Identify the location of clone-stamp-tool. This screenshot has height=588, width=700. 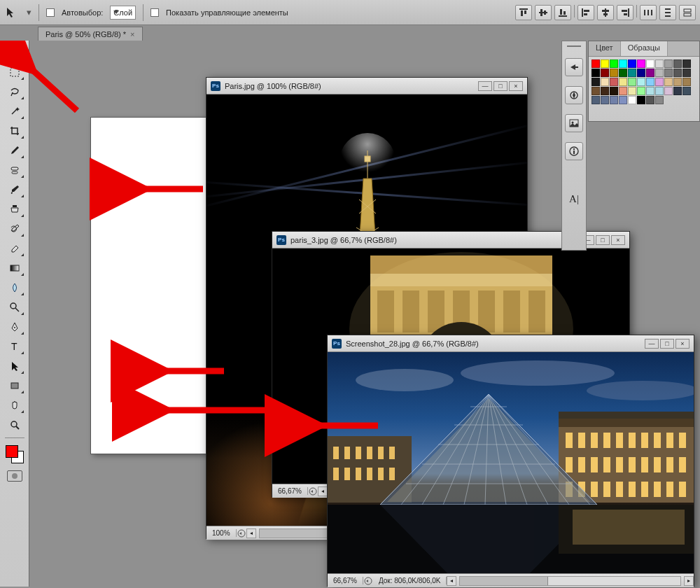
(15, 209).